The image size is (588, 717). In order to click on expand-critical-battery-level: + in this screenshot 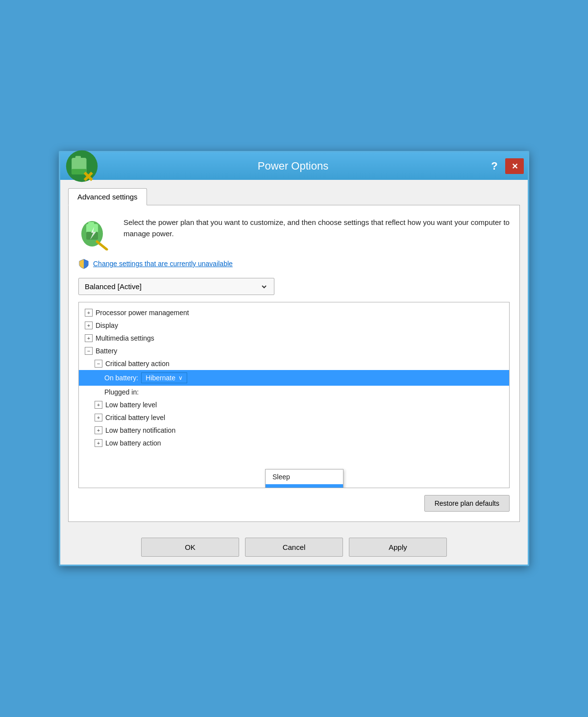, I will do `click(98, 418)`.